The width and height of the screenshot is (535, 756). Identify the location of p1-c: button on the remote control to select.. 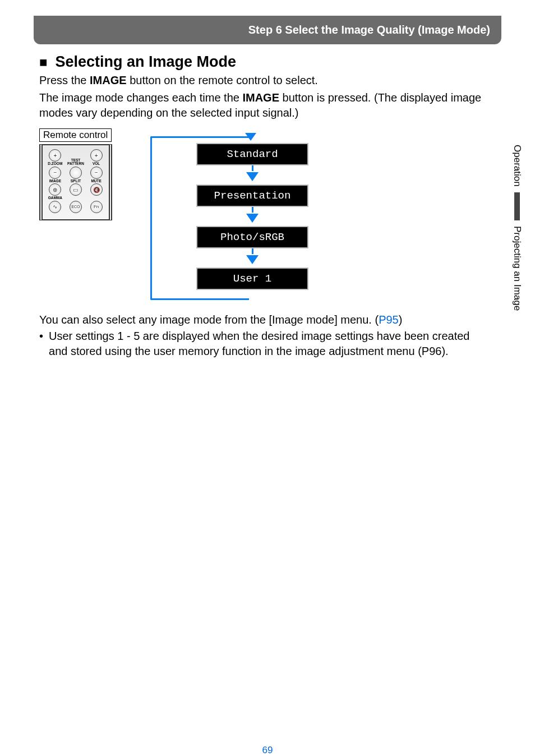
(222, 80).